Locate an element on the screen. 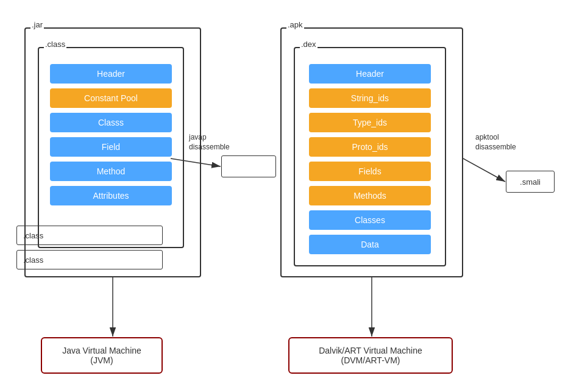 This screenshot has height=392, width=582. dex-methods-item: Methods is located at coordinates (370, 196).